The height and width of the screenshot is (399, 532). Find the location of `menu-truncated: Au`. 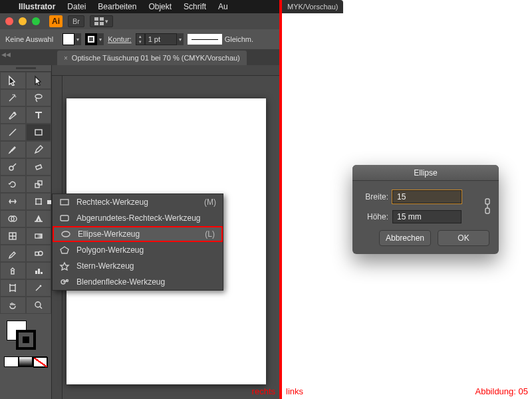

menu-truncated: Au is located at coordinates (223, 7).